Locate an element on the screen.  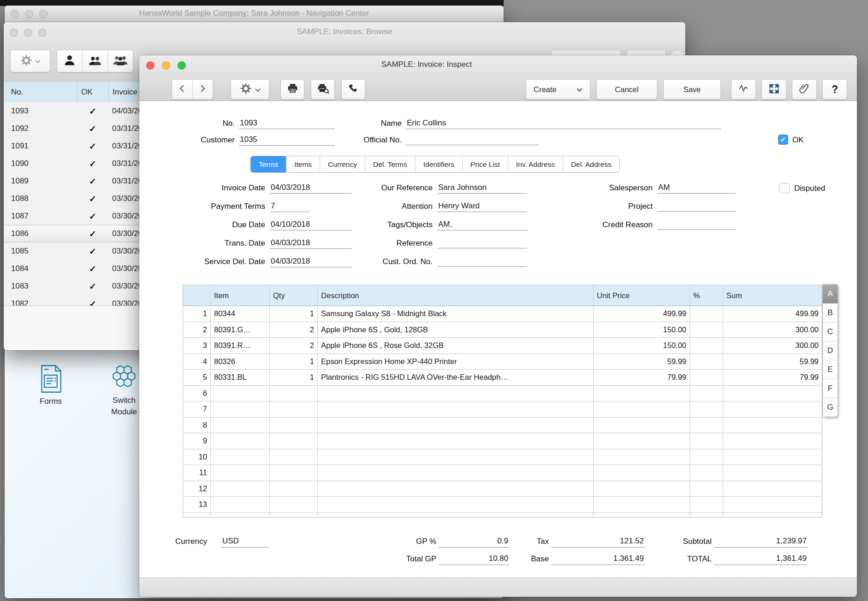
tab: Del. Address is located at coordinates (591, 164).